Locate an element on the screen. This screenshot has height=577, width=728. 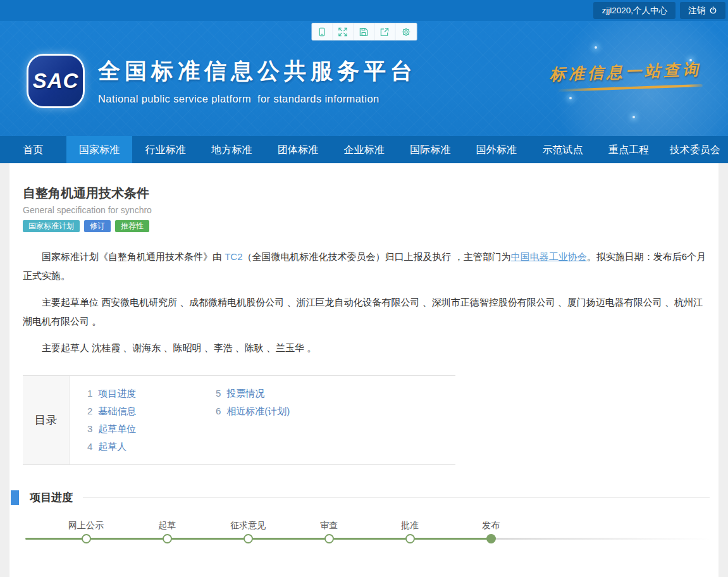
section-rule is located at coordinates (396, 497).